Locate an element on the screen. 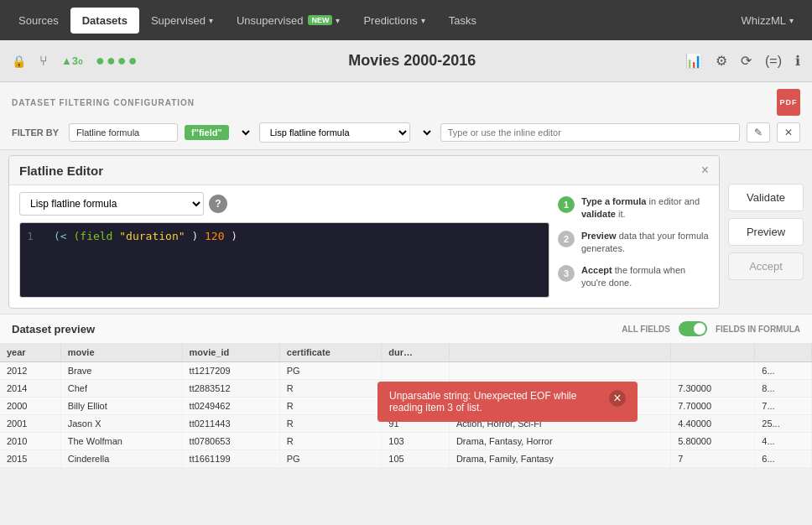 The height and width of the screenshot is (525, 812). chart-icon: 📊 is located at coordinates (694, 60).